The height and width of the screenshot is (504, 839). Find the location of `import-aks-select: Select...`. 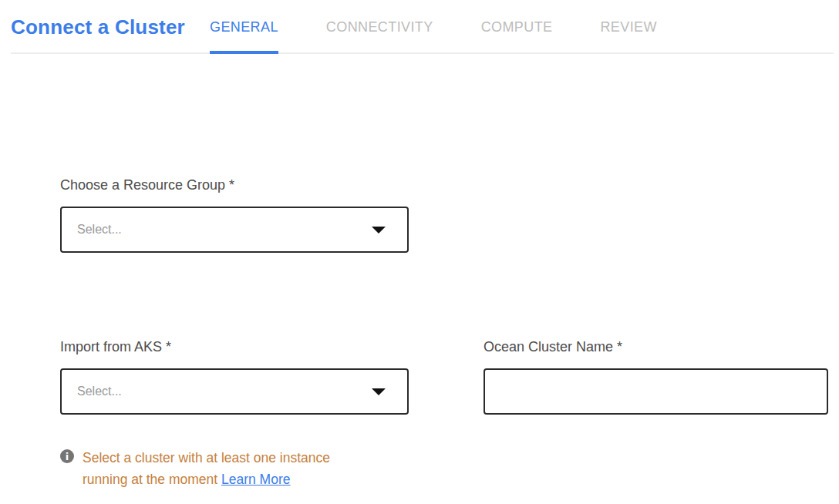

import-aks-select: Select... is located at coordinates (234, 391).